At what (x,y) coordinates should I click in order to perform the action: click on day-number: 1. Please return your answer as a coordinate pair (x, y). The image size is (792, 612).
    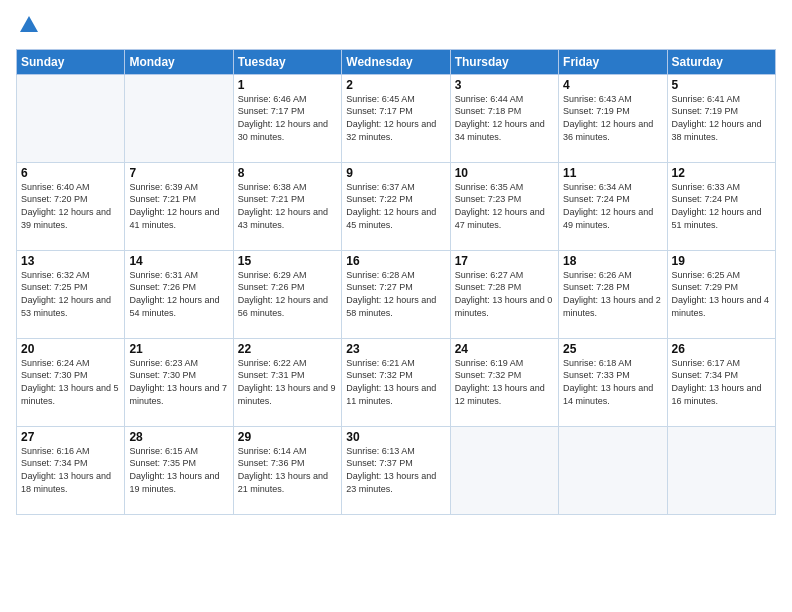
    Looking at the image, I should click on (288, 85).